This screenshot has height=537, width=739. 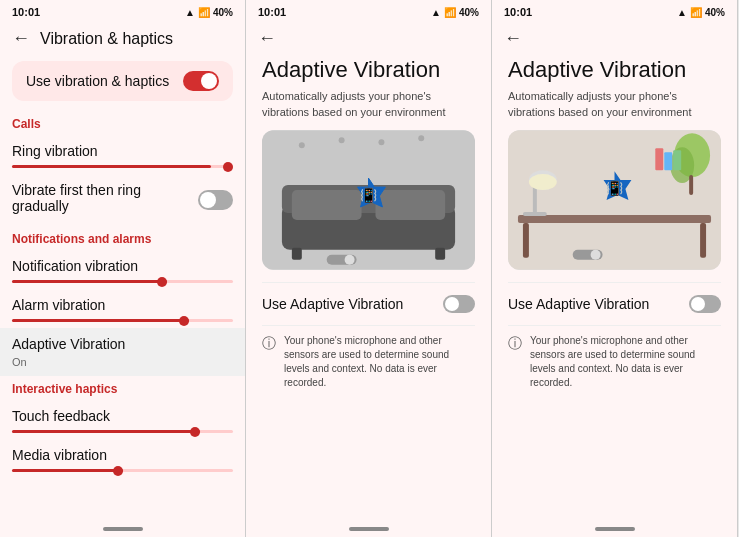 I want to click on media-vibration-thumb, so click(x=118, y=471).